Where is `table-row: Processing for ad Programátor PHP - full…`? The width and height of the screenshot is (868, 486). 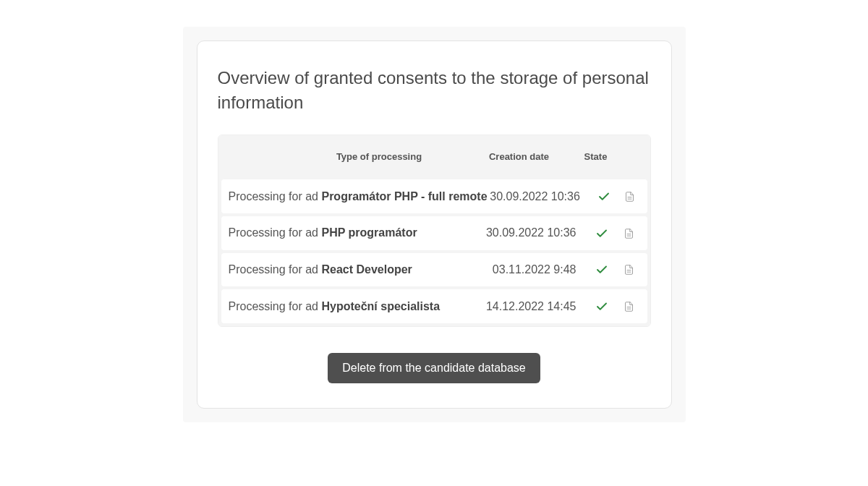
table-row: Processing for ad Programátor PHP - full… is located at coordinates (434, 197).